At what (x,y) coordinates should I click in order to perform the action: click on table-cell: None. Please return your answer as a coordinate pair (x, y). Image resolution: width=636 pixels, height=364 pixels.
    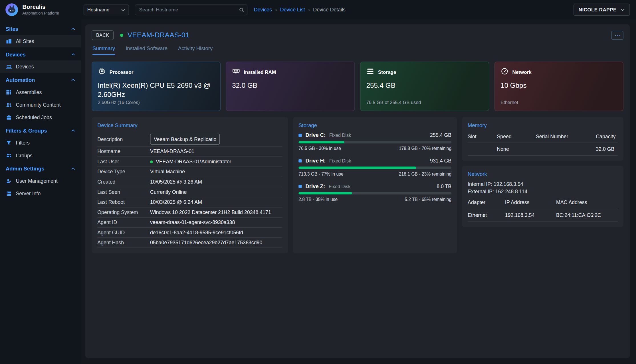
    Looking at the image, I should click on (516, 149).